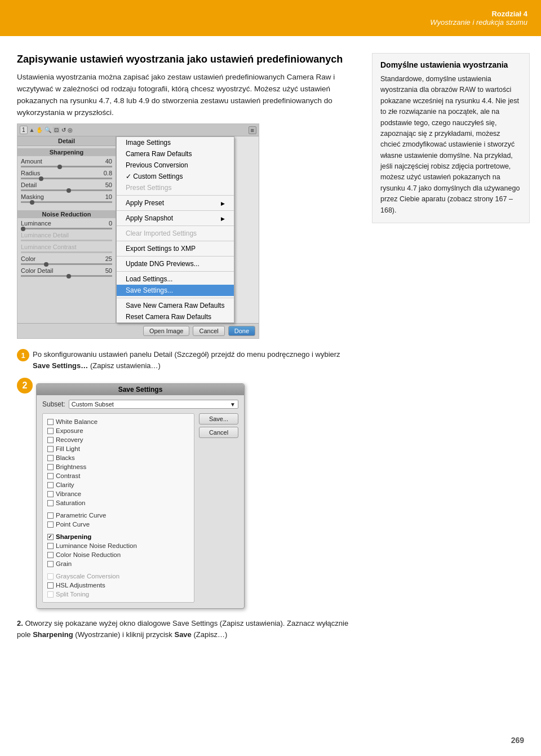 Image resolution: width=541 pixels, height=756 pixels. What do you see at coordinates (96, 546) in the screenshot?
I see `cb-luminance-noise-label: Luminance Noise Reduction` at bounding box center [96, 546].